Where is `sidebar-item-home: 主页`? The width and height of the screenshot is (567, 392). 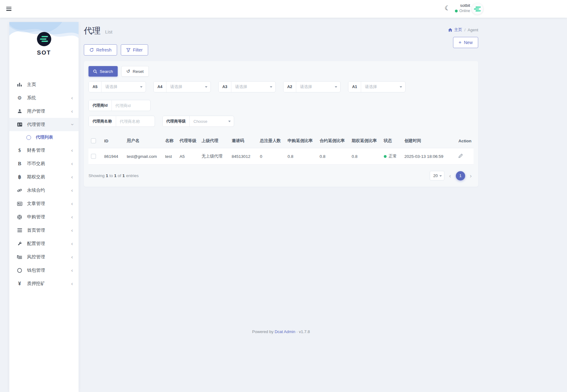 sidebar-item-home: 主页 is located at coordinates (44, 84).